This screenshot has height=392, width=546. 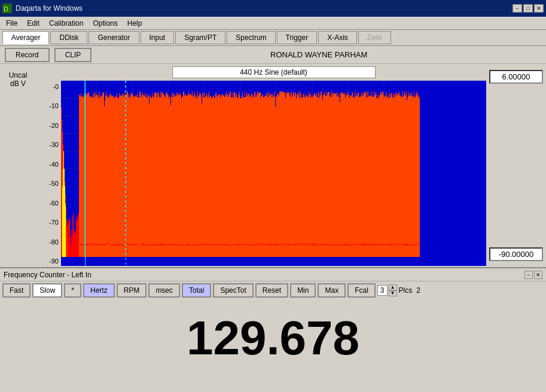 What do you see at coordinates (533, 275) in the screenshot?
I see `freq-window-controls: − ✕` at bounding box center [533, 275].